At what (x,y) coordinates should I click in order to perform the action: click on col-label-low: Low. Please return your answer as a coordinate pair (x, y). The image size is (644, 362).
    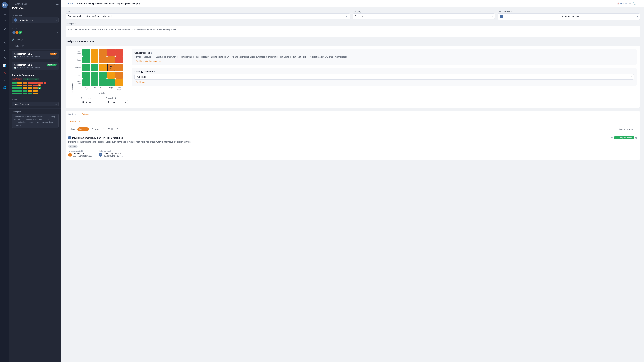
    Looking at the image, I should click on (94, 89).